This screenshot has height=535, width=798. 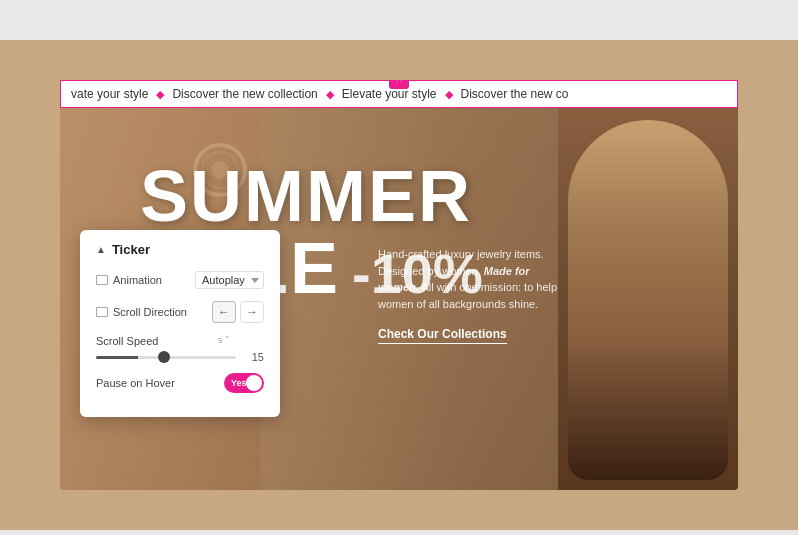 What do you see at coordinates (110, 94) in the screenshot?
I see `ticker-text-1: vate your style` at bounding box center [110, 94].